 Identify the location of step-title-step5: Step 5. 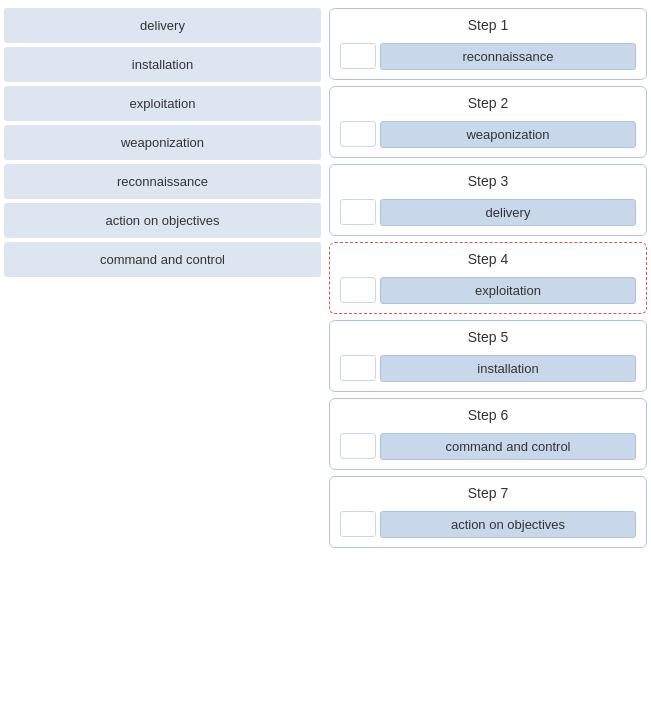
(488, 337).